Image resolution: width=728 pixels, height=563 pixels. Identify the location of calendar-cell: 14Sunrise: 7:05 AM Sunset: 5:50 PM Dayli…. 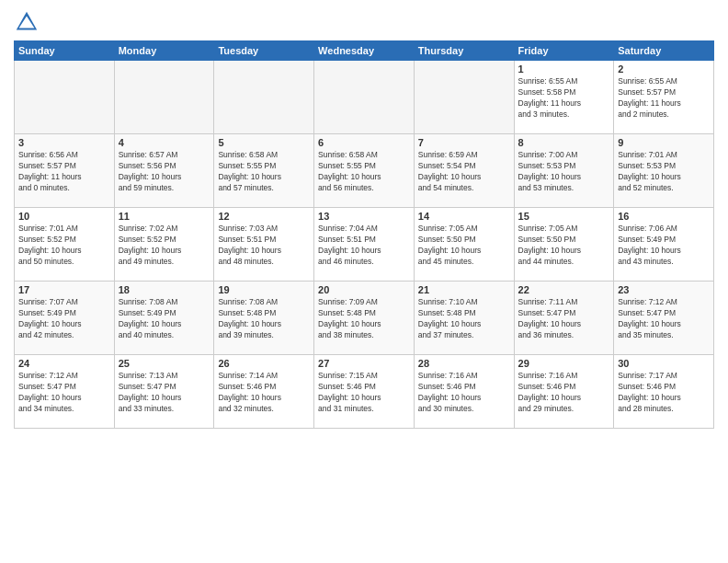
(463, 245).